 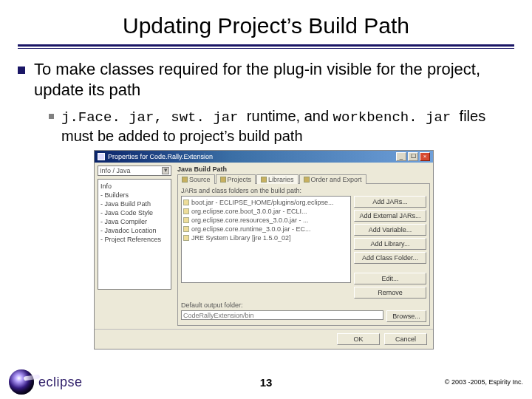 What do you see at coordinates (266, 211) in the screenshot?
I see `list-item: org.eclipse.core.boot_3.0.0.jar - ECLI..…` at bounding box center [266, 211].